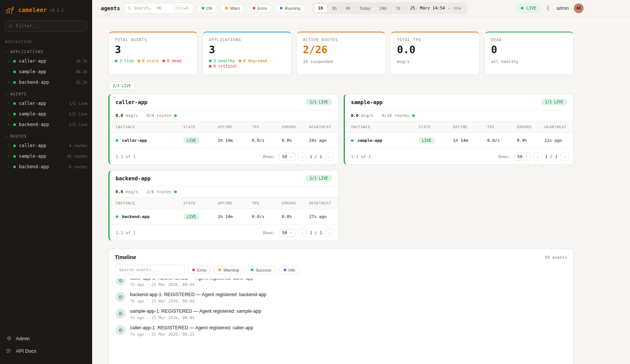 Image resolution: width=630 pixels, height=364 pixels. Describe the element at coordinates (153, 8) in the screenshot. I see `global-search-input` at that location.